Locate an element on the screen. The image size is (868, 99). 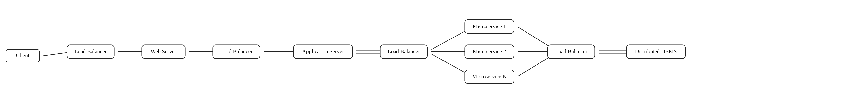
label-lb4: Load Balancer is located at coordinates (571, 51).